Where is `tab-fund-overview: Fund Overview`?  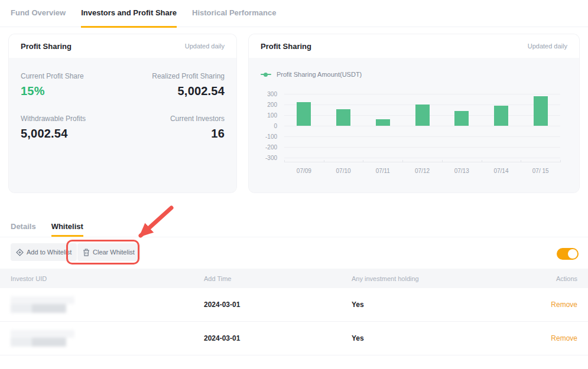
tab-fund-overview: Fund Overview is located at coordinates (38, 18).